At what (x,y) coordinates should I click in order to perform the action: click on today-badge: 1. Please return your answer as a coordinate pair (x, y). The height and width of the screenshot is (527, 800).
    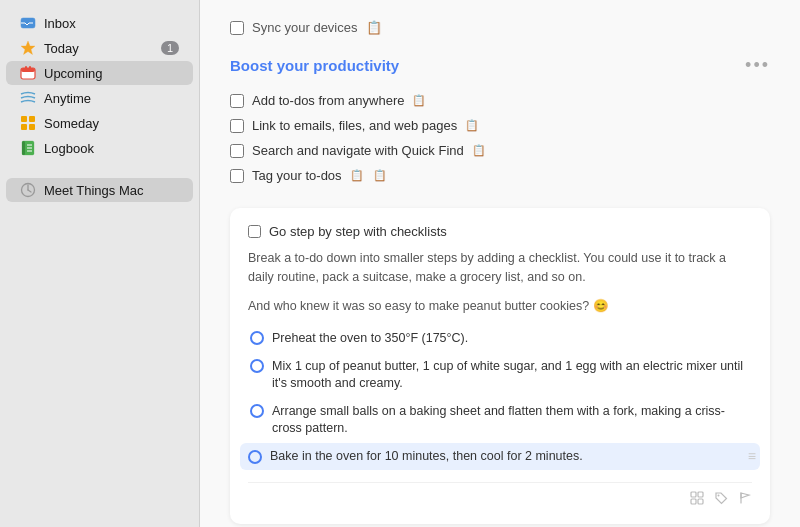
    Looking at the image, I should click on (170, 48).